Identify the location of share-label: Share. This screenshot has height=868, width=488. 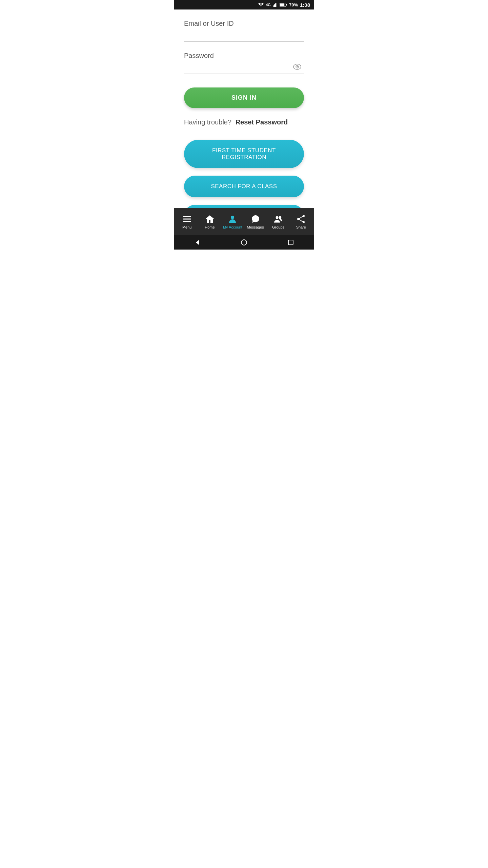
(301, 227).